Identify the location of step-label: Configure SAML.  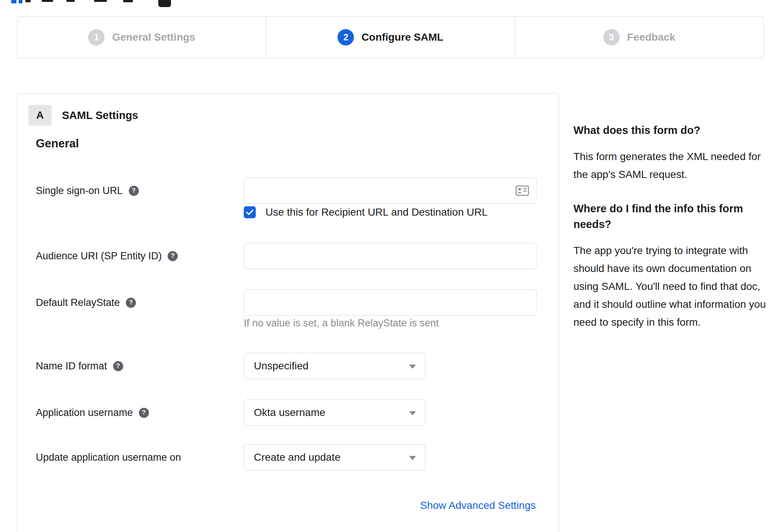
(402, 37).